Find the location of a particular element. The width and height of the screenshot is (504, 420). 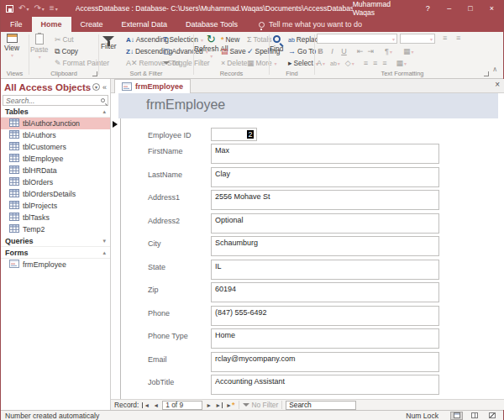

cut-label: Cut is located at coordinates (69, 39).